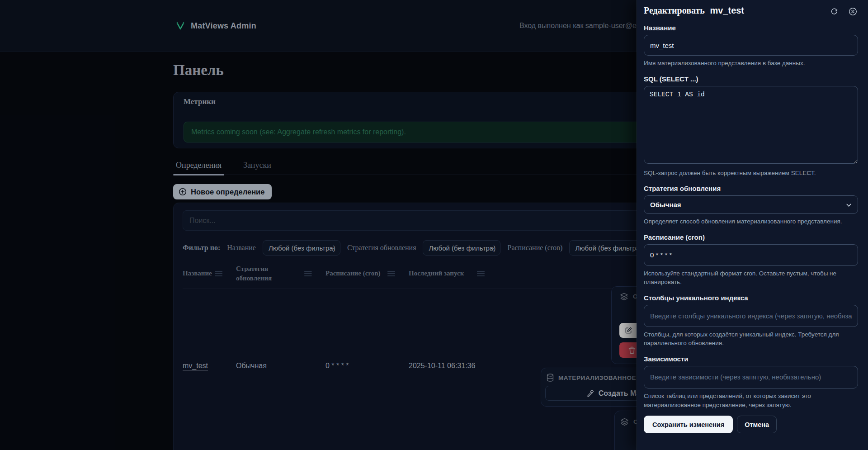 Image resolution: width=868 pixels, height=450 pixels. What do you see at coordinates (751, 45) in the screenshot?
I see `name-field-input` at bounding box center [751, 45].